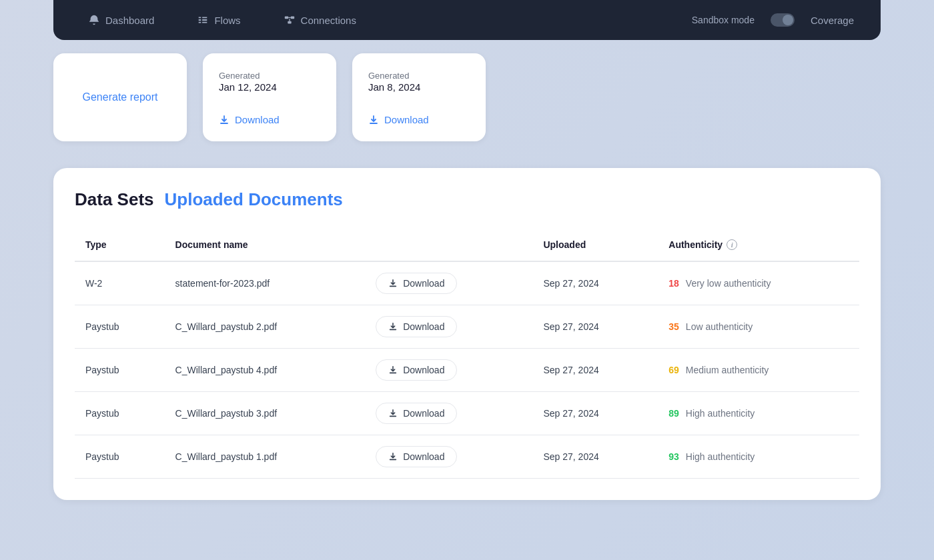 The height and width of the screenshot is (560, 934). Describe the element at coordinates (467, 20) in the screenshot. I see `top-navigation: Dashboard Flows Connections Sandbox mode…` at that location.